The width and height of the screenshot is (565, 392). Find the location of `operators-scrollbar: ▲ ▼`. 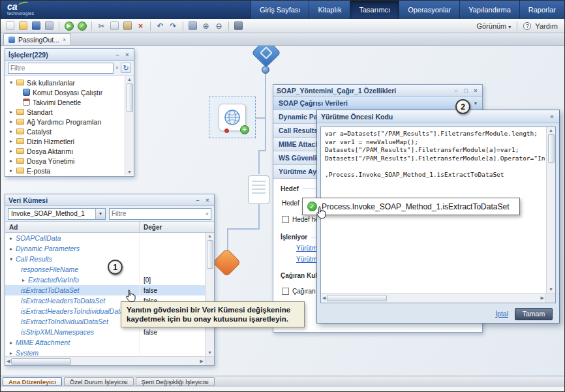

operators-scrollbar: ▲ ▼ is located at coordinates (129, 126).